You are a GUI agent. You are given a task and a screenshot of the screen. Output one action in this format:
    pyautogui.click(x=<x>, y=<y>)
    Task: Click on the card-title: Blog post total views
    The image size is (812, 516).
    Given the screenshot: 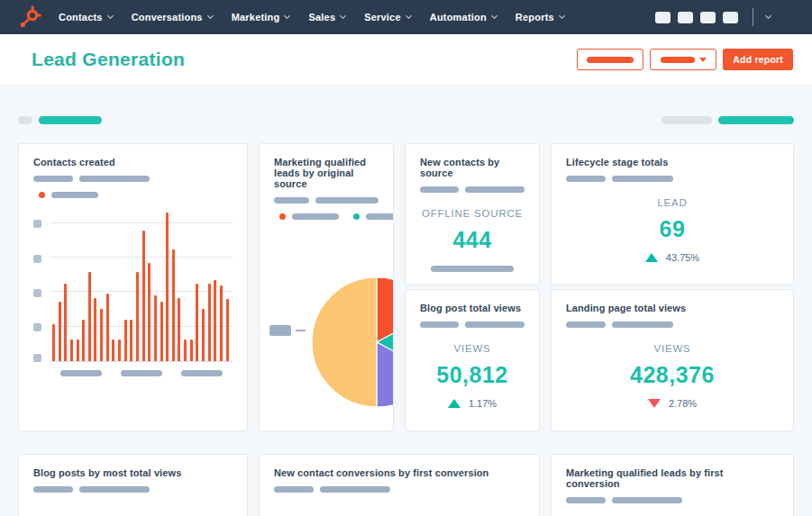 What is the action you would take?
    pyautogui.click(x=472, y=308)
    